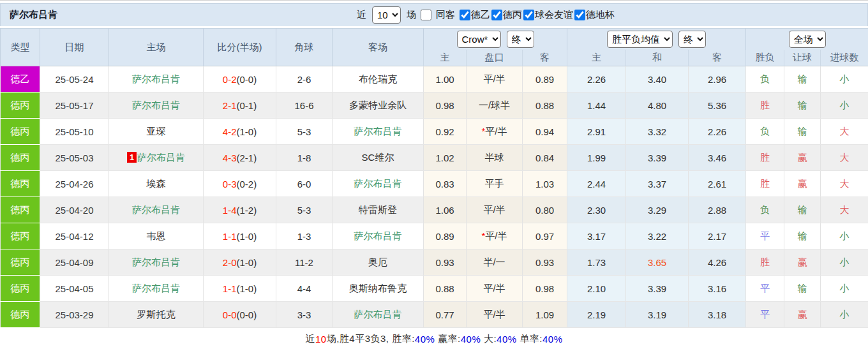 This screenshot has height=349, width=868. Describe the element at coordinates (495, 40) in the screenshot. I see `handicap-odds-group-header: Crow* 终` at that location.